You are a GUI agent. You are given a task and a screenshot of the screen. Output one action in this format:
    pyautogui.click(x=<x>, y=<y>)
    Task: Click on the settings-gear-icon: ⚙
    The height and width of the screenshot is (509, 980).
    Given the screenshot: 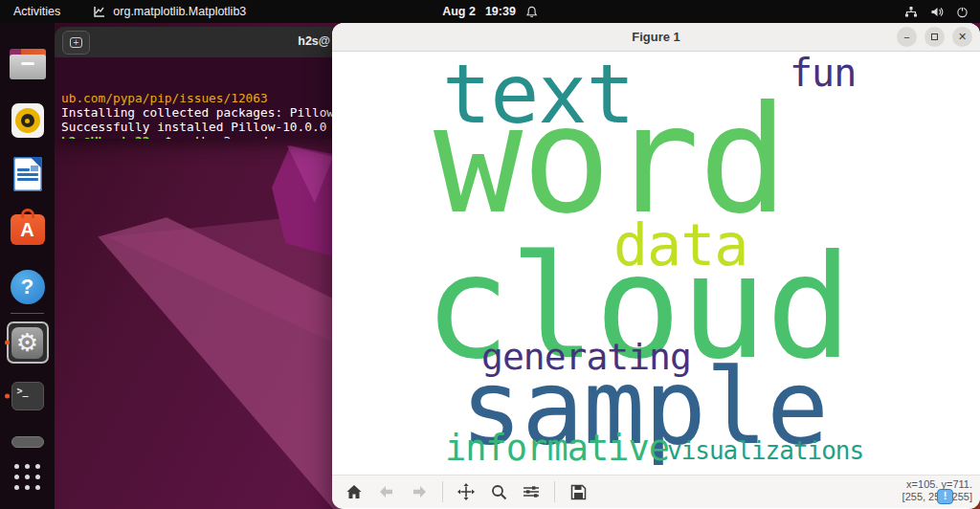 What is the action you would take?
    pyautogui.click(x=27, y=343)
    